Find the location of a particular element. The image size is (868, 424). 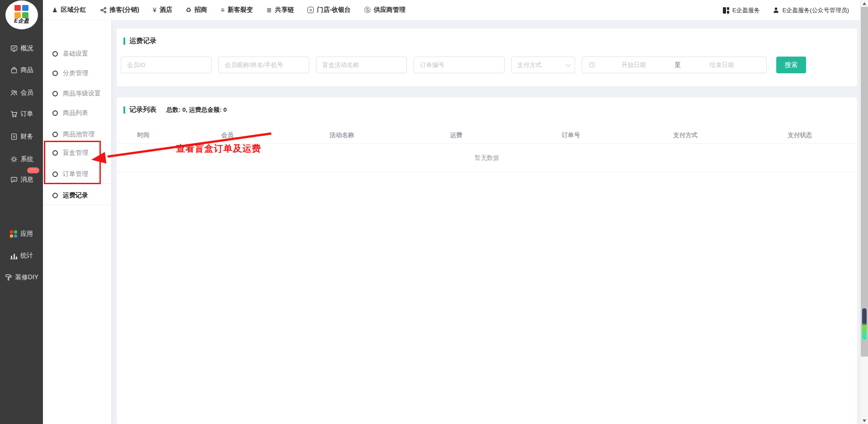

submenu-item-label: 商品等级设置 is located at coordinates (82, 94).